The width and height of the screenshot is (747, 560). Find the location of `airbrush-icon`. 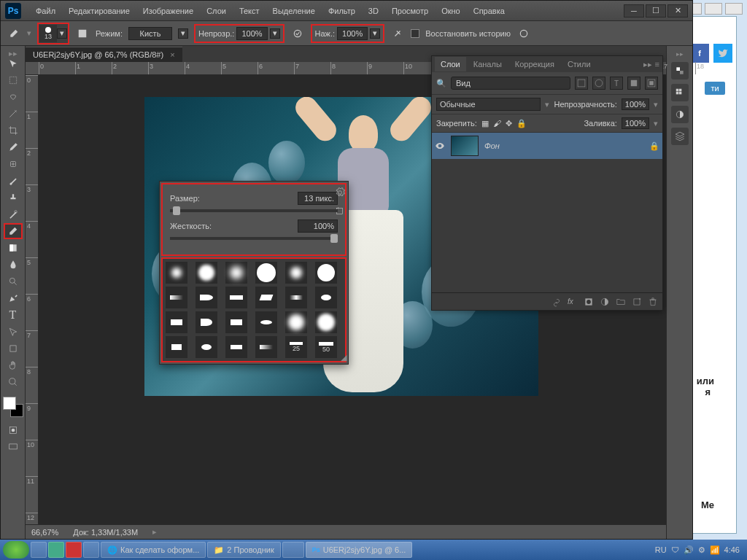

airbrush-icon is located at coordinates (398, 34).